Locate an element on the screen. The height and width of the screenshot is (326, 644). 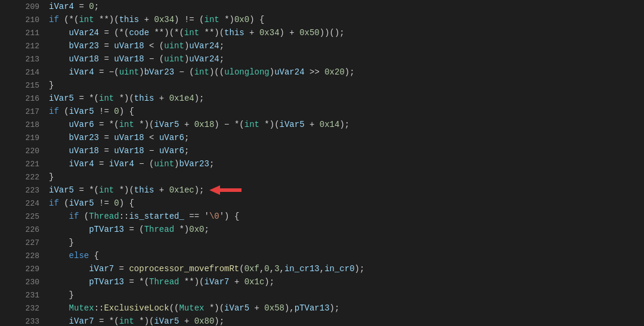
code-line: 223iVar5 = *(int *)(this + 0x1ec); is located at coordinates (322, 190).